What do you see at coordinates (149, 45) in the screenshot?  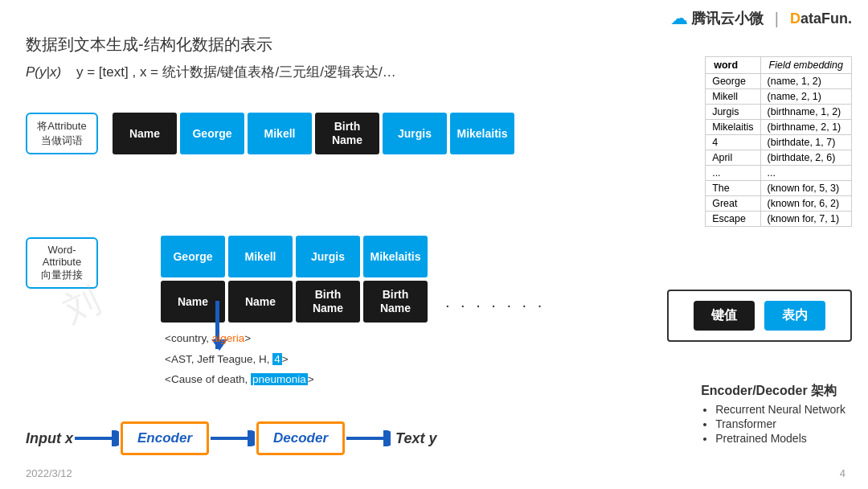 I see `page-title: 数据到文本生成-结构化数据的表示` at bounding box center [149, 45].